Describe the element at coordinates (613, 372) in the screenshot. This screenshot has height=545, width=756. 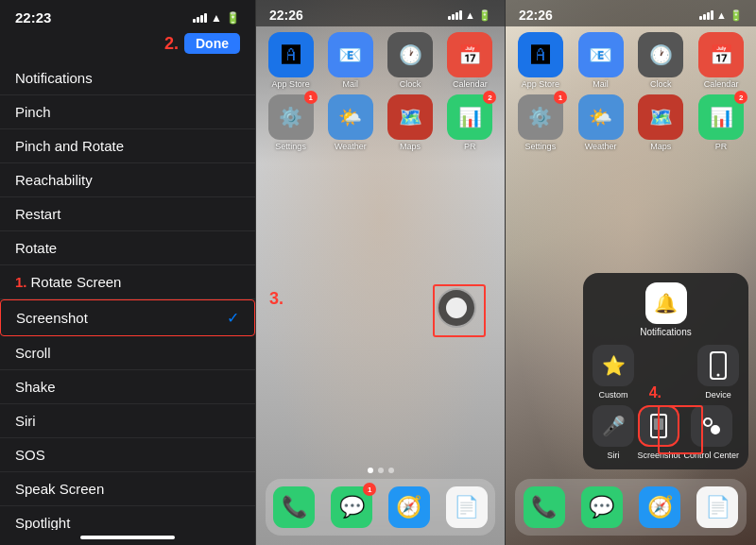
I see `custom-item: ⭐ Custom` at that location.